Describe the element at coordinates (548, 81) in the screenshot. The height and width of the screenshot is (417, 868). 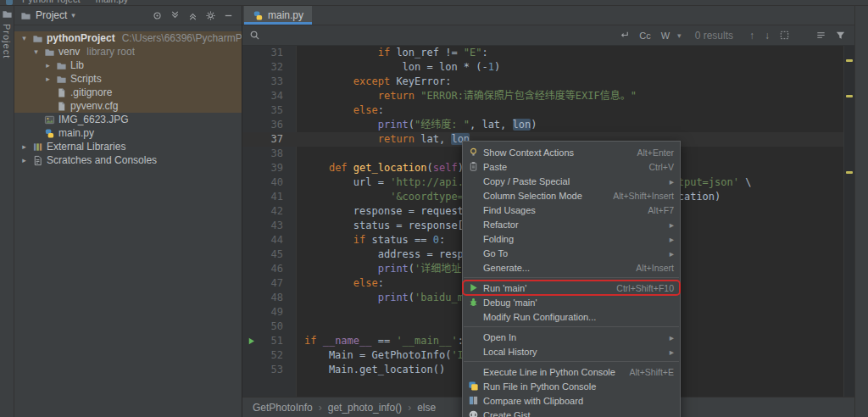
I see `code-line-33: 33 except KeyError:` at that location.